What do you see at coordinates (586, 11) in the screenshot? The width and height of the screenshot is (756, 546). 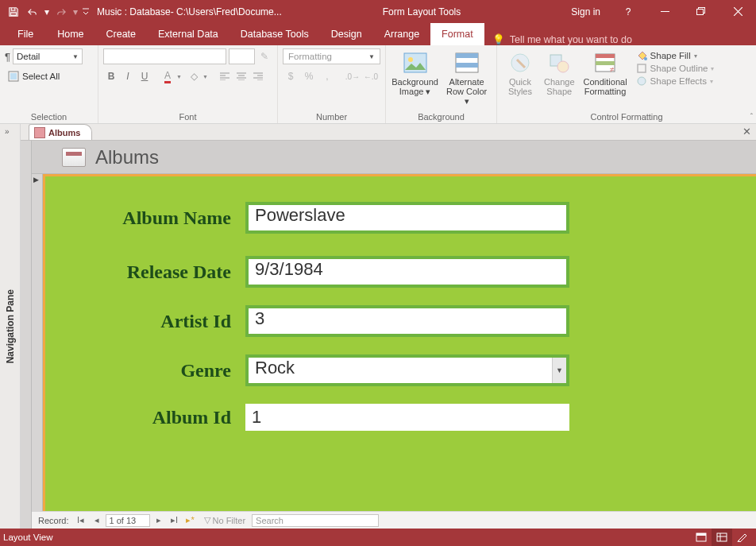 I see `sign-in-button: Sign in` at bounding box center [586, 11].